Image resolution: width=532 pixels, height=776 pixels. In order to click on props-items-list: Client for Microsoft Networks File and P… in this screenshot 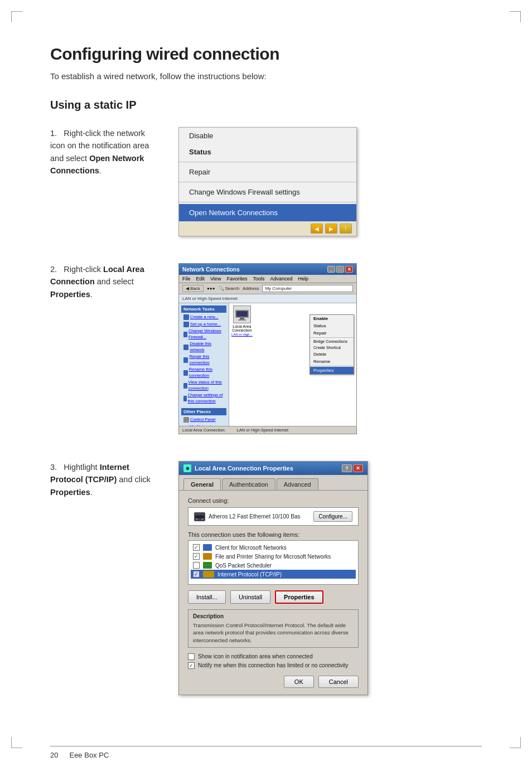, I will do `click(273, 562)`.